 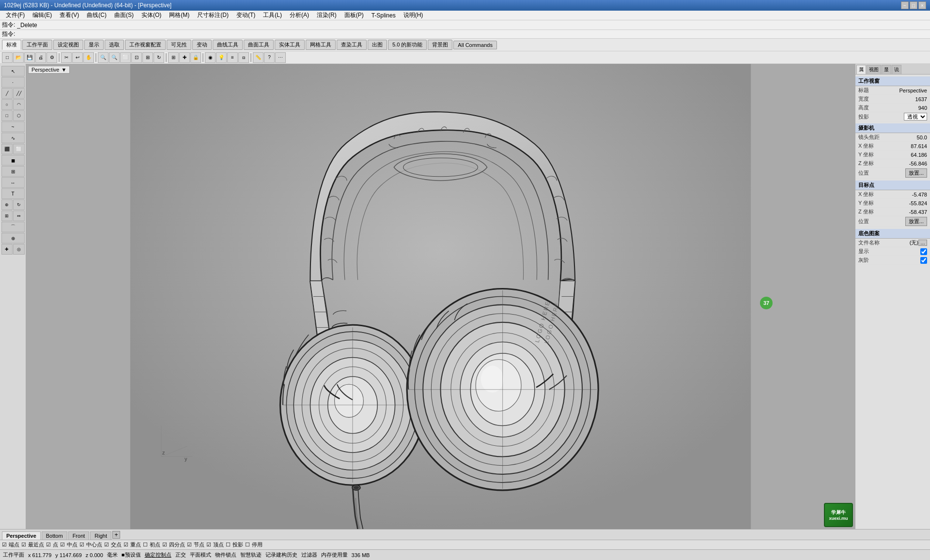 What do you see at coordinates (13, 160) in the screenshot?
I see `solid-tool: ◼` at bounding box center [13, 160].